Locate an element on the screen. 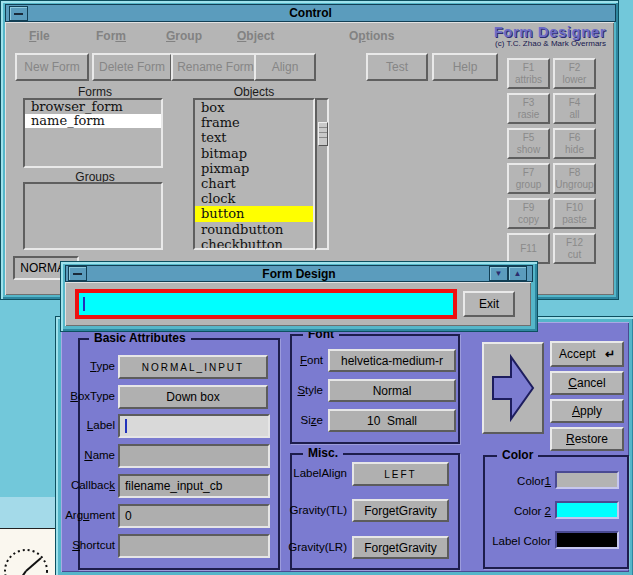 The width and height of the screenshot is (633, 575). objects-list-item: checkbutton is located at coordinates (254, 244).